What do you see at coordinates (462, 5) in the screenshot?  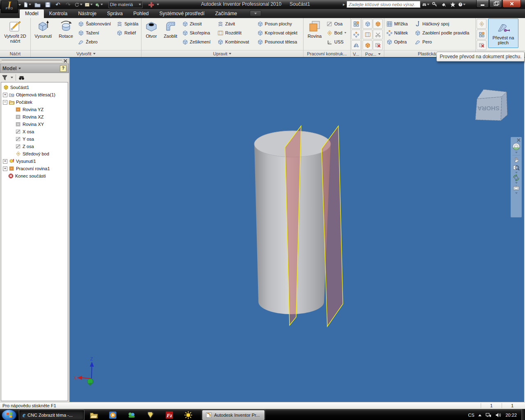 I see `help-button` at bounding box center [462, 5].